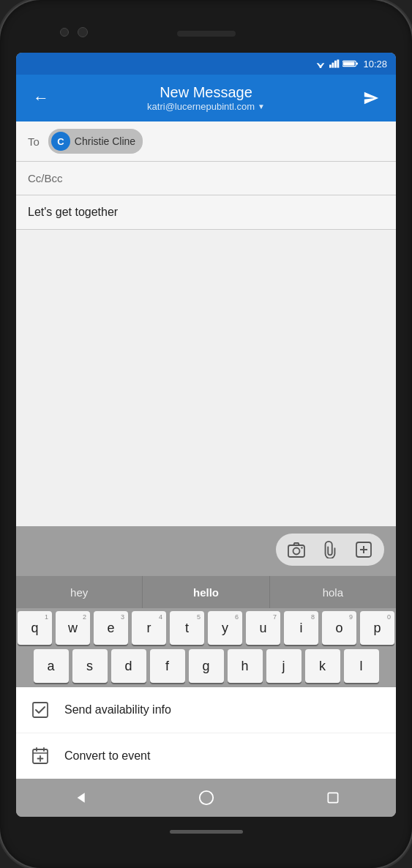 The image size is (412, 868). I want to click on nav-back-button, so click(80, 798).